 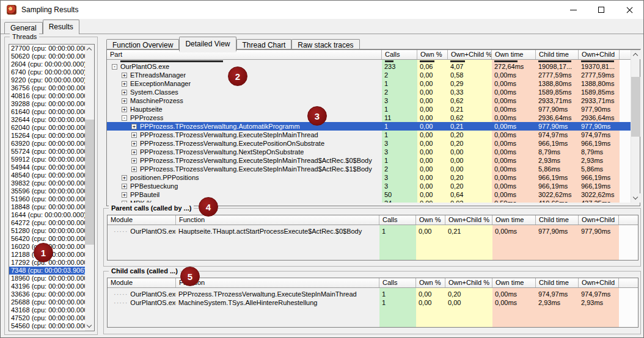 What do you see at coordinates (47, 287) in the screenshot?
I see `thread-item: 43196 (cpu: 00:00:00.000)` at bounding box center [47, 287].